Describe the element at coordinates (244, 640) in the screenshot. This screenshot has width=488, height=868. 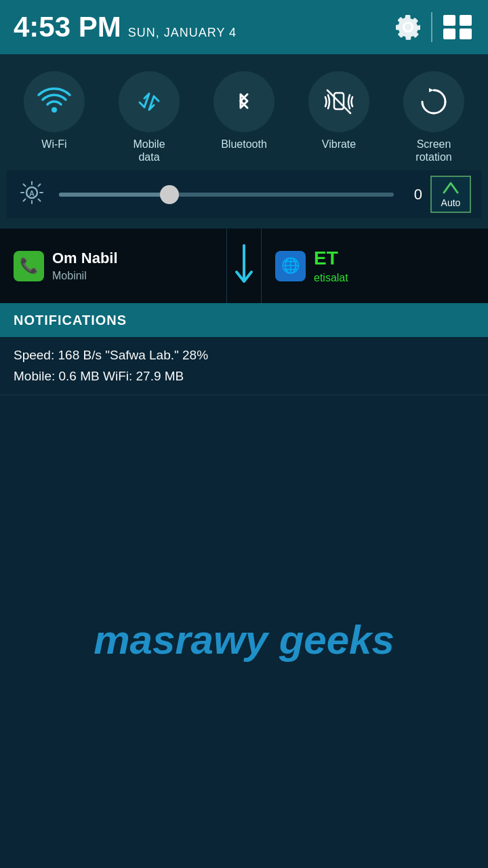
I see `watermark-text: masrawy geeks` at that location.